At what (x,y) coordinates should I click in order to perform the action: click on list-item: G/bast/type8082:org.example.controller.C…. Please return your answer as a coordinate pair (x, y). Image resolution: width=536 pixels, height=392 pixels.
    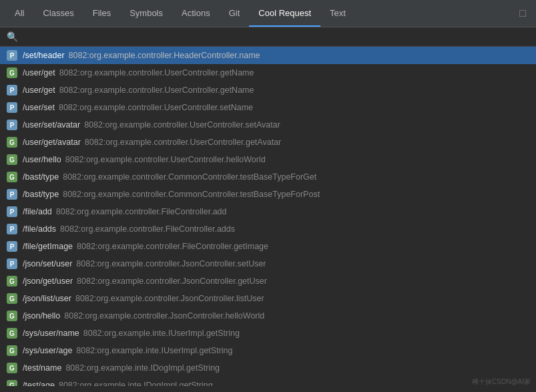
    Looking at the image, I should click on (268, 177).